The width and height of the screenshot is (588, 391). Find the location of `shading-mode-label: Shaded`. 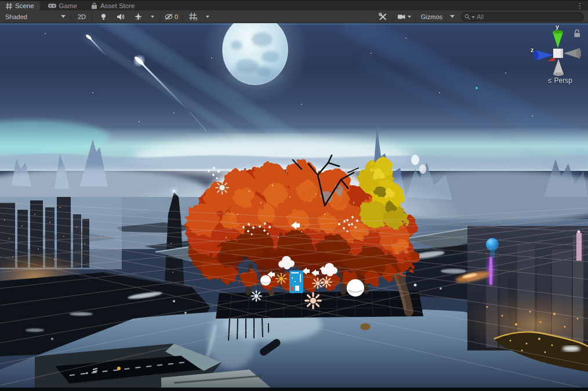

shading-mode-label: Shaded is located at coordinates (16, 17).